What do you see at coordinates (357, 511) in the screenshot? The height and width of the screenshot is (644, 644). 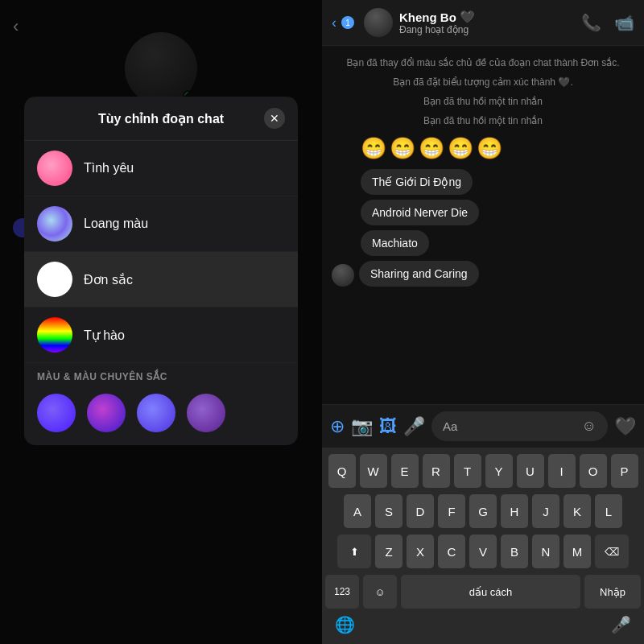 I see `key-a: A` at bounding box center [357, 511].